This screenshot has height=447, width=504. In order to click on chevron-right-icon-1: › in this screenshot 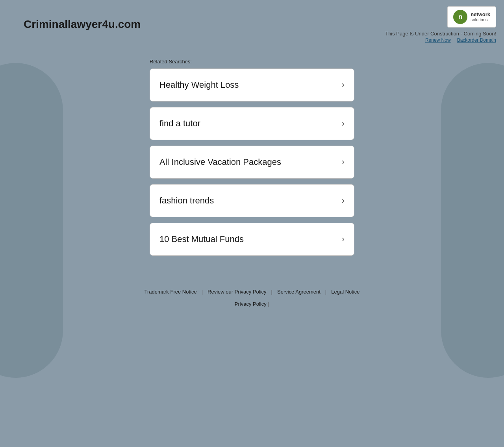, I will do `click(343, 124)`.